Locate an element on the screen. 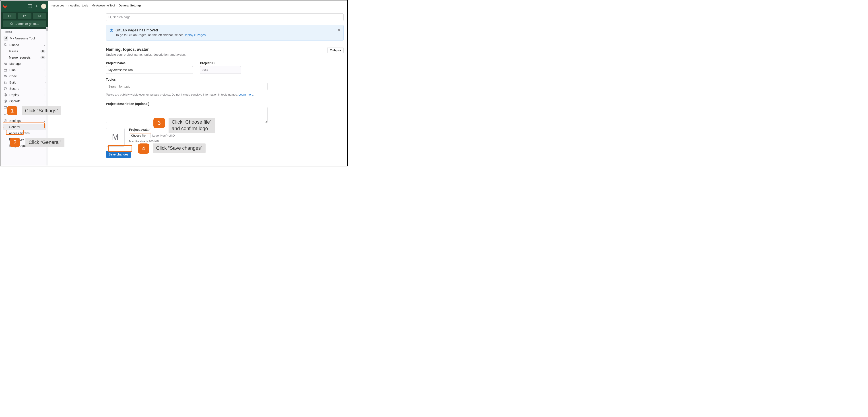  sidebar-issues: Issues 0 is located at coordinates (25, 51).